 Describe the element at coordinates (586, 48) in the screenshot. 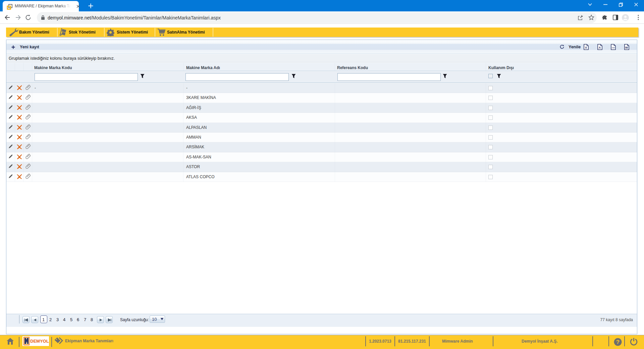

I see `svg-text: X` at that location.